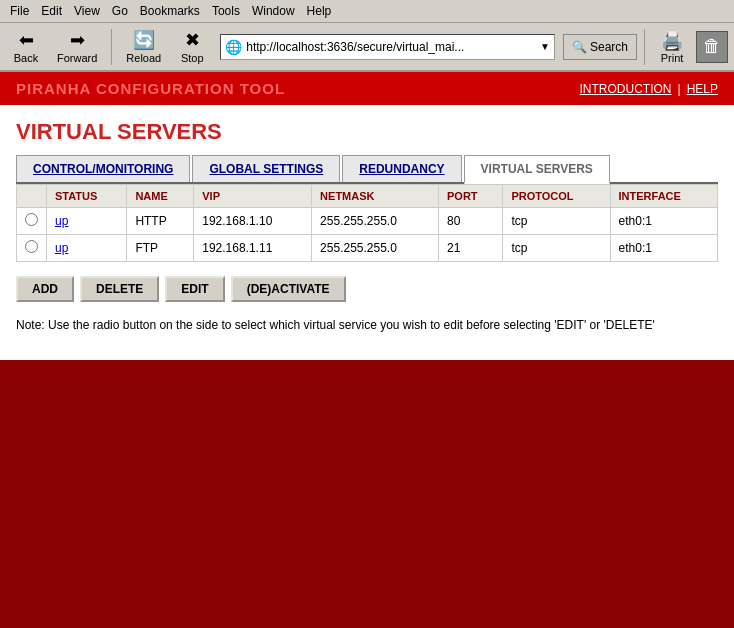 The width and height of the screenshot is (734, 628). What do you see at coordinates (368, 222) in the screenshot?
I see `table-row: up HTTP 192.168.1.10 255.255.255.0 80 tc…` at bounding box center [368, 222].